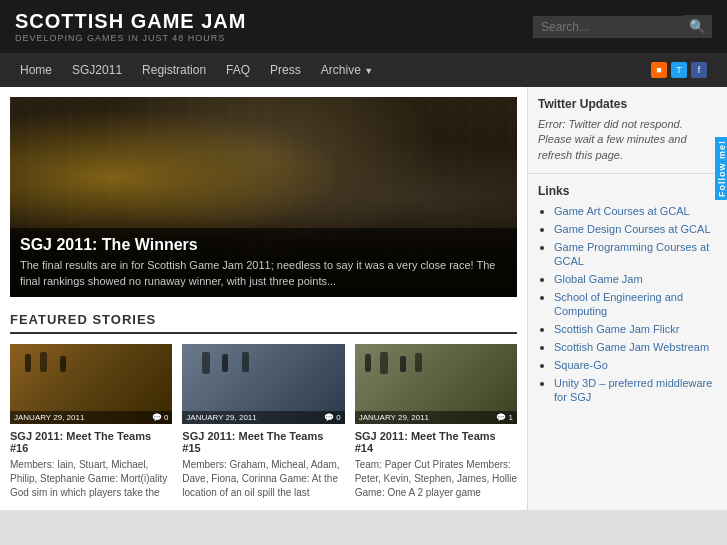  I want to click on site-title-area: SCOTTISH GAME JAM DEVELOPING GAMES IN JU…, so click(130, 26).